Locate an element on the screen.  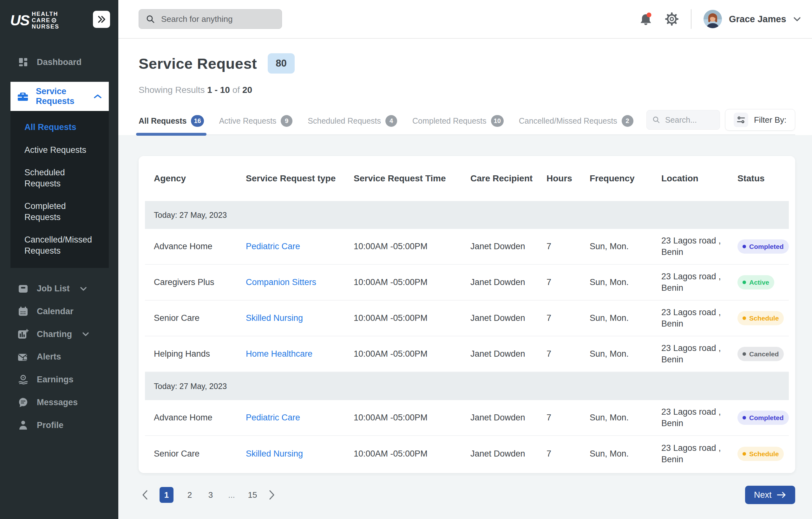
sidebar-item-job-list: Job List is located at coordinates (59, 288).